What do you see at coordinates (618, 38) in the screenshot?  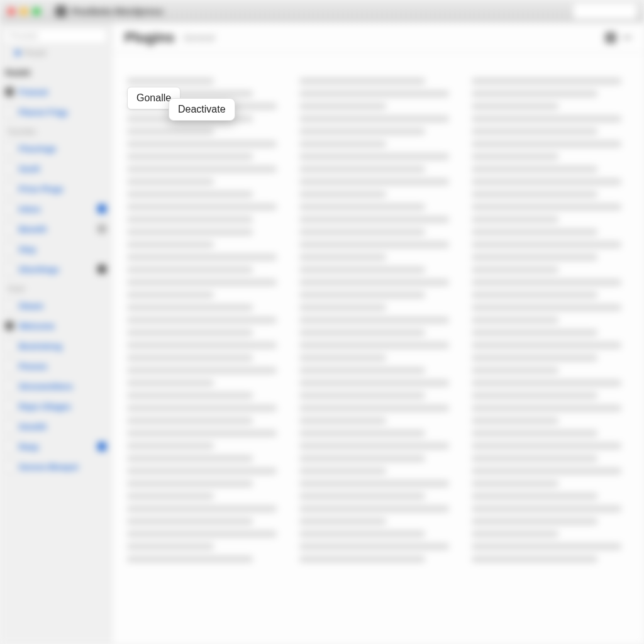 I see `toolbar` at bounding box center [618, 38].